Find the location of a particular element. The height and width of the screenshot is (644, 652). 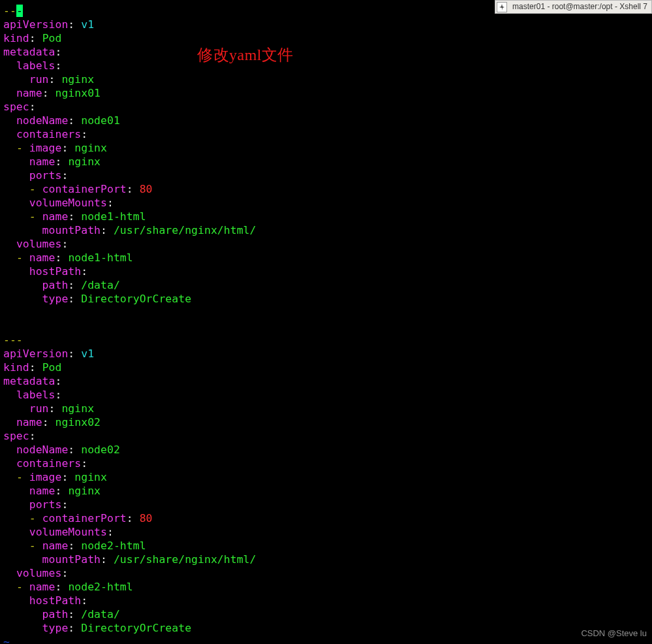

yaml-value: node02 is located at coordinates (101, 449).